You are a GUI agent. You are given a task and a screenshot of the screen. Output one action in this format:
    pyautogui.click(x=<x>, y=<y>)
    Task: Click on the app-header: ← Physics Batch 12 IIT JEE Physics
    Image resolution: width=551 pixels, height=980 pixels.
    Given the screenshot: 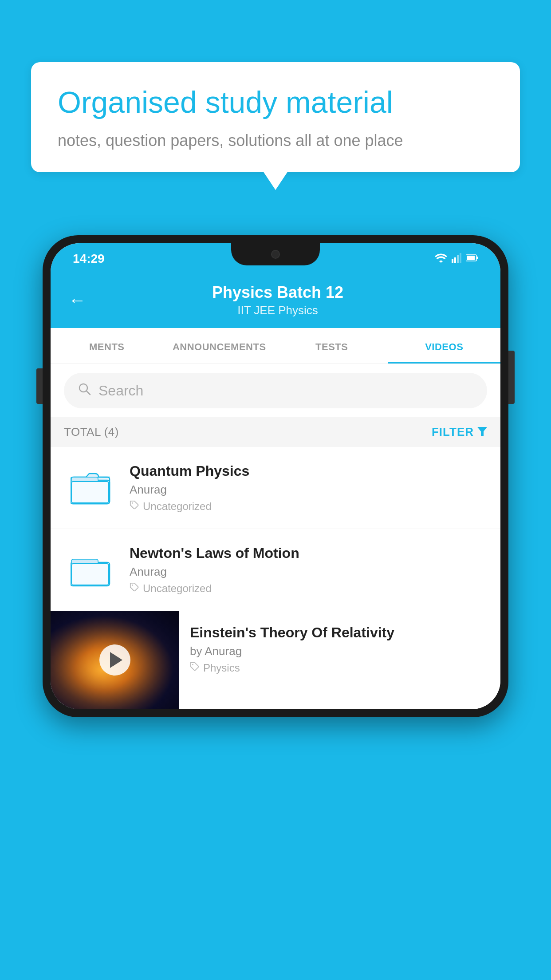 What is the action you would take?
    pyautogui.click(x=276, y=301)
    